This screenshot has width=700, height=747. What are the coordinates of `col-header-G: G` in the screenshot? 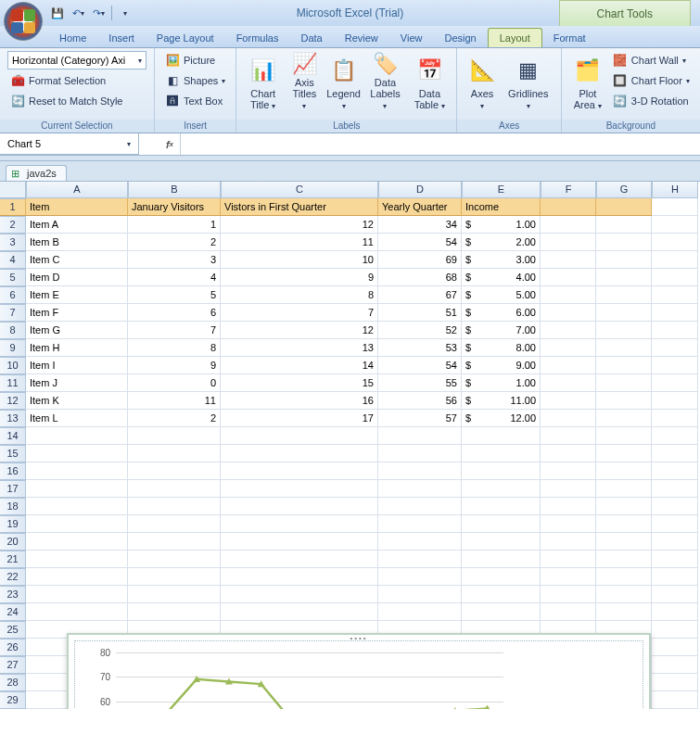 It's located at (624, 190).